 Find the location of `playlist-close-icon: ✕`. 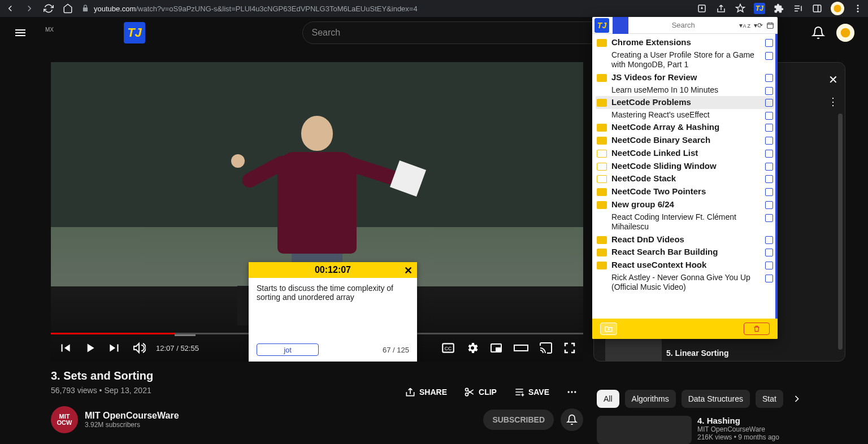

playlist-close-icon: ✕ is located at coordinates (833, 80).